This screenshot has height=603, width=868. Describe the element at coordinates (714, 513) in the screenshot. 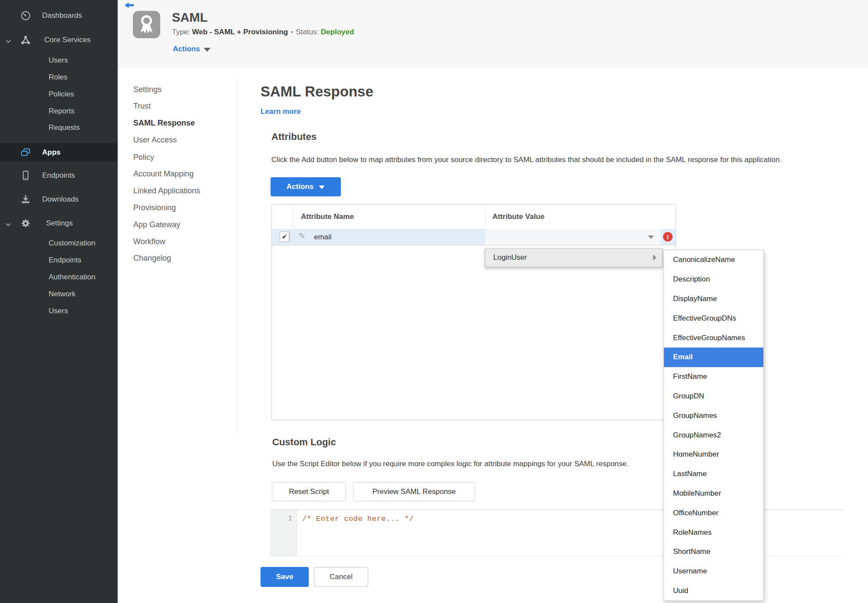

I see `submenu-item-officenumber: OfficeNumber` at that location.